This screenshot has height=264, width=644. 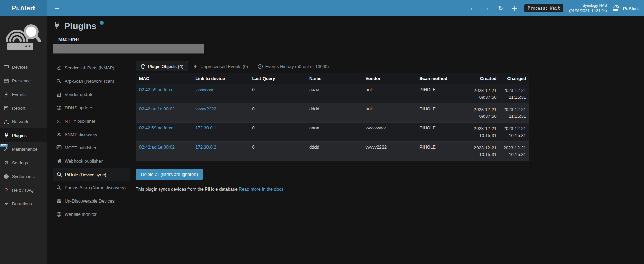 I want to click on new-badge: NEW, so click(x=4, y=145).